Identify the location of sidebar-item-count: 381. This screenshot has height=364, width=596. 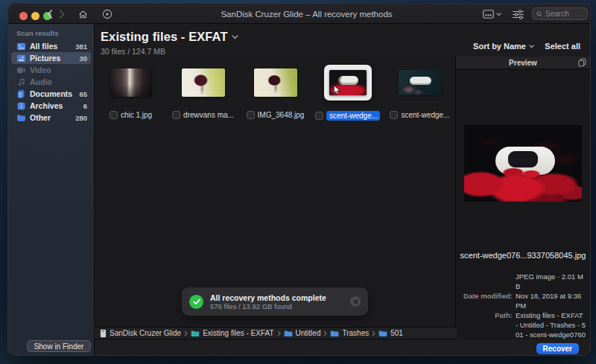
(81, 46).